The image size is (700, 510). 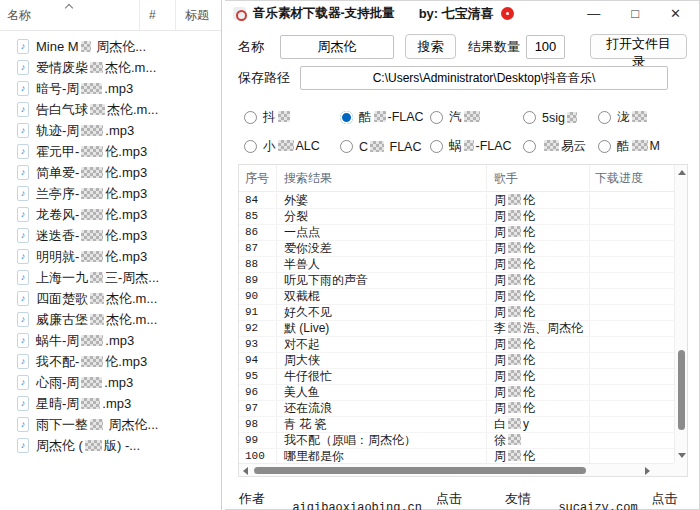 I want to click on search-button: 搜索, so click(x=430, y=46).